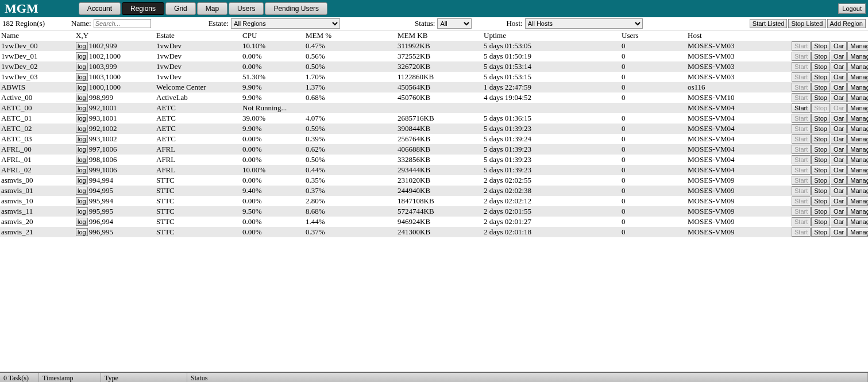  Describe the element at coordinates (198, 36) in the screenshot. I see `col-estate: Estate` at that location.